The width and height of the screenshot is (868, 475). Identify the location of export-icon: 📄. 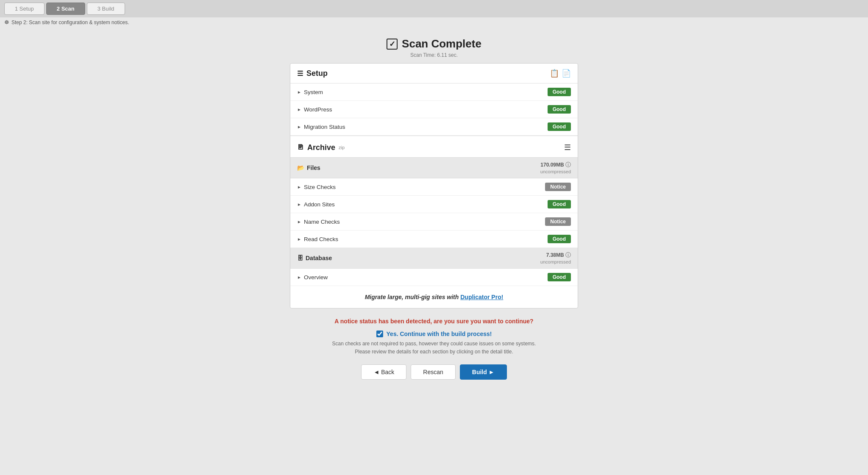
(566, 73).